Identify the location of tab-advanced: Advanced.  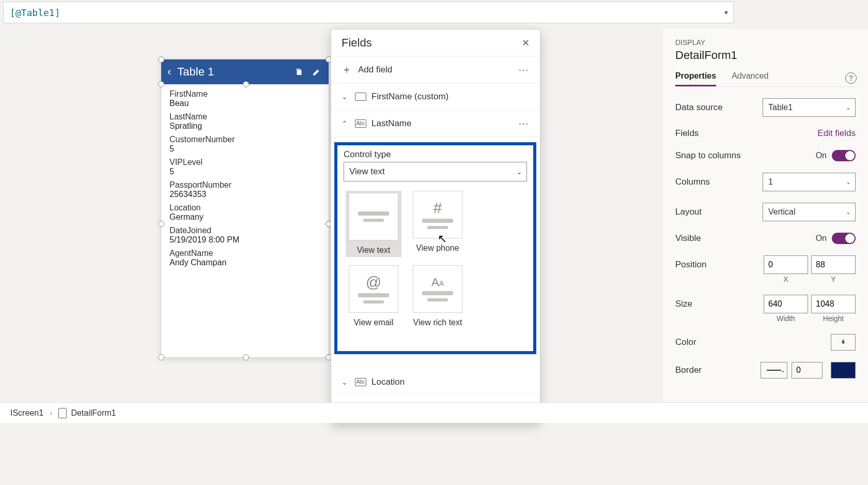
(750, 79).